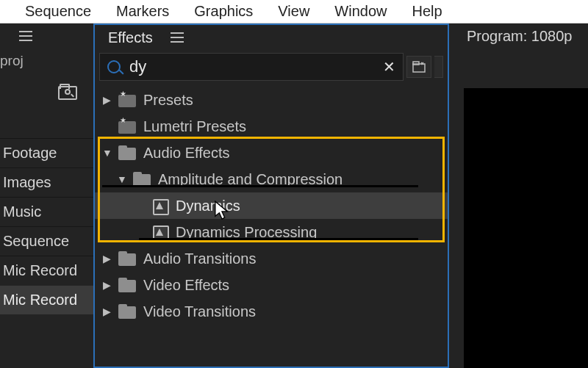  What do you see at coordinates (200, 259) in the screenshot?
I see `tree-label: Audio Transitions` at bounding box center [200, 259].